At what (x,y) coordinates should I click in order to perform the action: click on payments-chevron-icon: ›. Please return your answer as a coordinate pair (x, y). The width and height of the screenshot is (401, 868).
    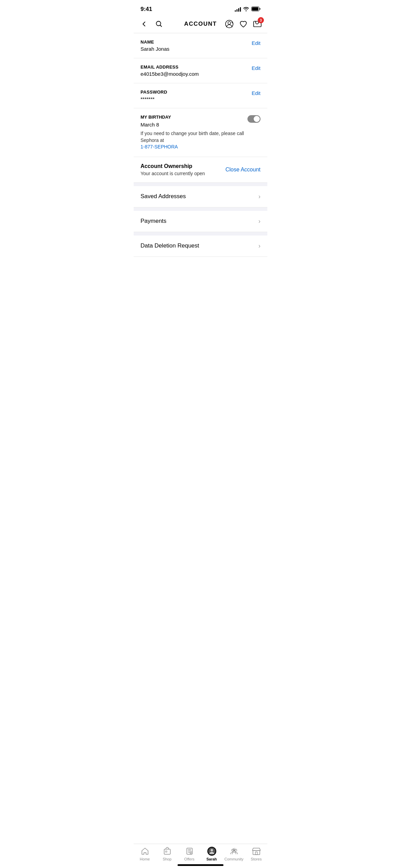
    Looking at the image, I should click on (259, 221).